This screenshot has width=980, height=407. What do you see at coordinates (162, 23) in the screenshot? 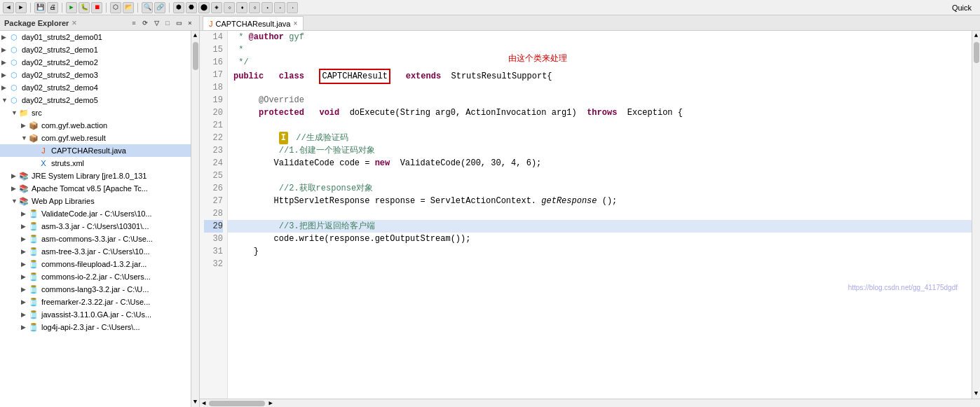
I see `panel-header-icons: ≡ ⟳ ▽ □ ▭ ×` at bounding box center [162, 23].